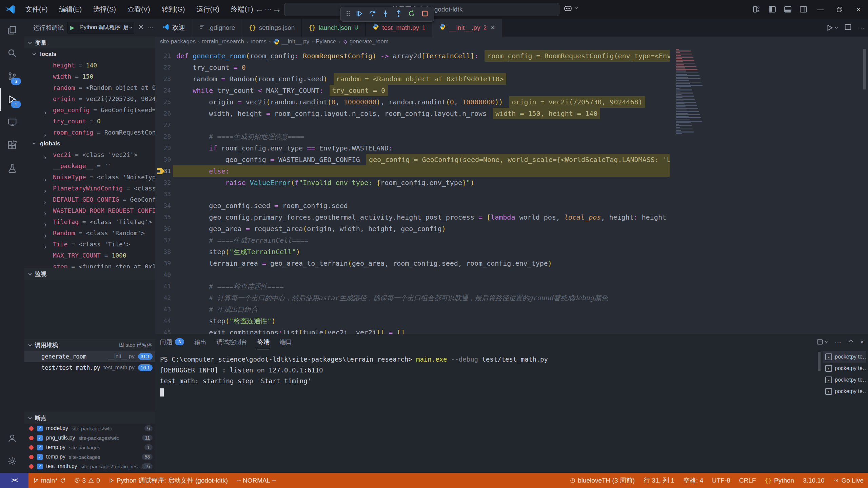 The width and height of the screenshot is (868, 488). What do you see at coordinates (386, 14) in the screenshot?
I see `step-into-button` at bounding box center [386, 14].